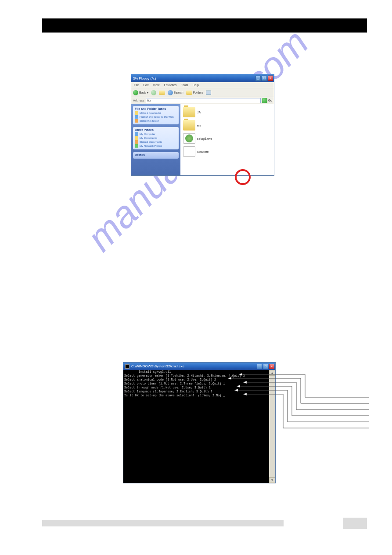 This screenshot has width=392, height=555. Describe the element at coordinates (203, 125) in the screenshot. I see `explorer-window: 3½ Floppy (A:) _ □ × File Edit View Favo…` at that location.